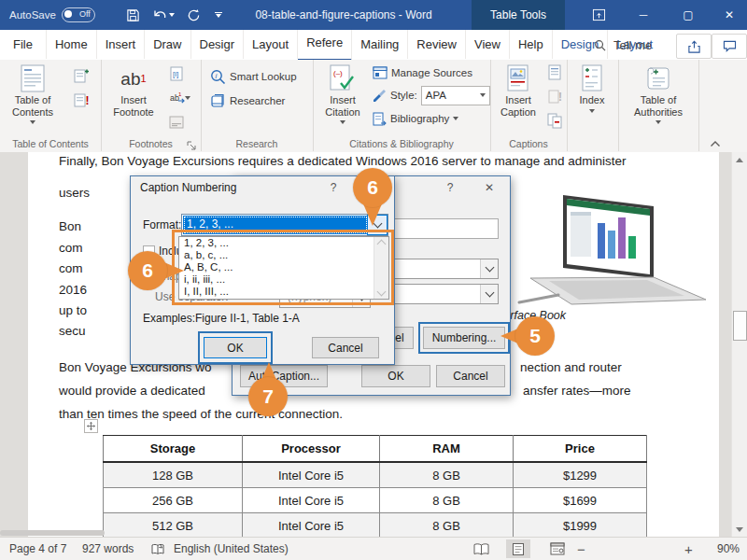  I want to click on doc-text-para2-l2-right: ansfer rates—more, so click(577, 390).